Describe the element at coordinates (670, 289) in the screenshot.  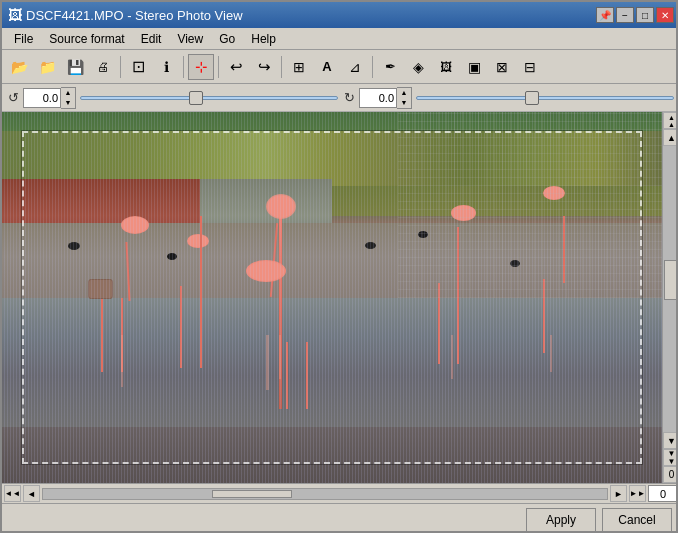
I see `scroll-track-vertical` at that location.